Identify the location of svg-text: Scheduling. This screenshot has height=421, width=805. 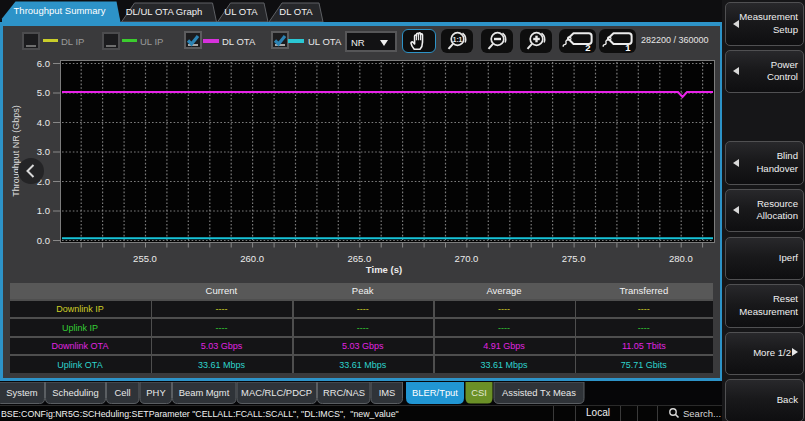
(75, 392).